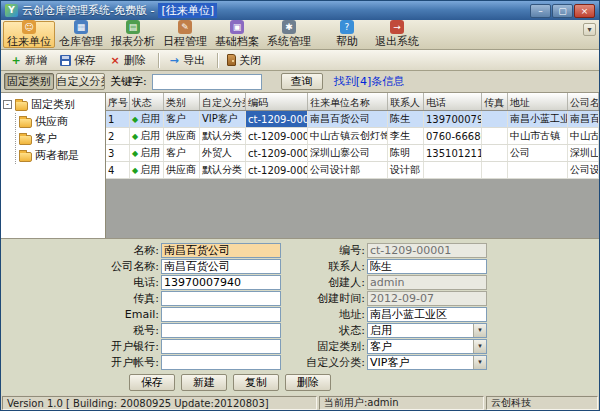 The image size is (600, 411). What do you see at coordinates (207, 82) in the screenshot?
I see `keyword-input` at bounding box center [207, 82].